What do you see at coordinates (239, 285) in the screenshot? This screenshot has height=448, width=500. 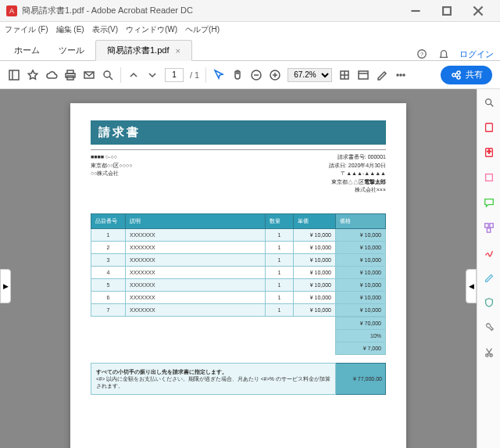 I see `table-row: 5XXXXXXX1¥ 10,000¥ 10,000` at bounding box center [239, 285].